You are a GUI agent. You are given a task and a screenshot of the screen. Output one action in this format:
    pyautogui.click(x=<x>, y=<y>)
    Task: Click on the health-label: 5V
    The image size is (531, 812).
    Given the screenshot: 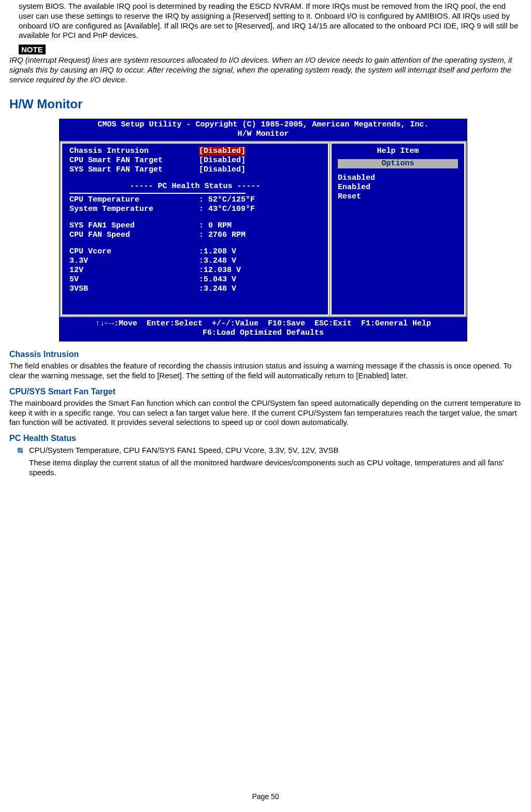 What is the action you would take?
    pyautogui.click(x=134, y=280)
    